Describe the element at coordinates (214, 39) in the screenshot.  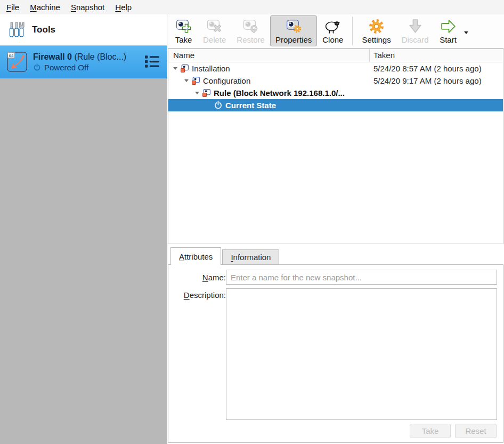
I see `delete-label: Delete` at that location.